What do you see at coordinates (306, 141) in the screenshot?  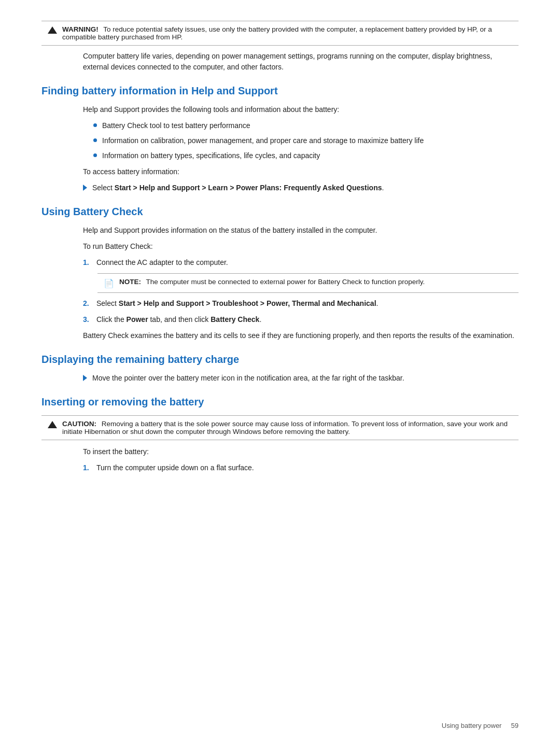 I see `bullet-item-2: Information on calibration, power manage…` at bounding box center [306, 141].